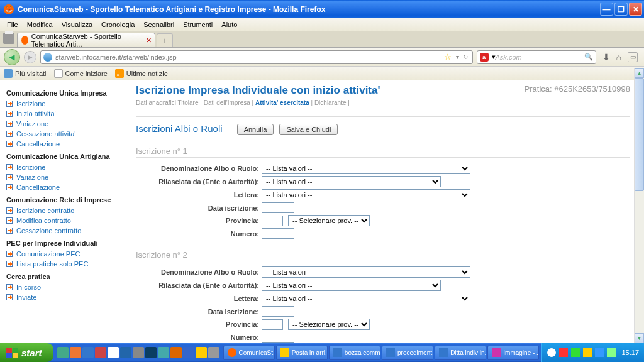  I want to click on crumb: Dichiarante, so click(331, 103).